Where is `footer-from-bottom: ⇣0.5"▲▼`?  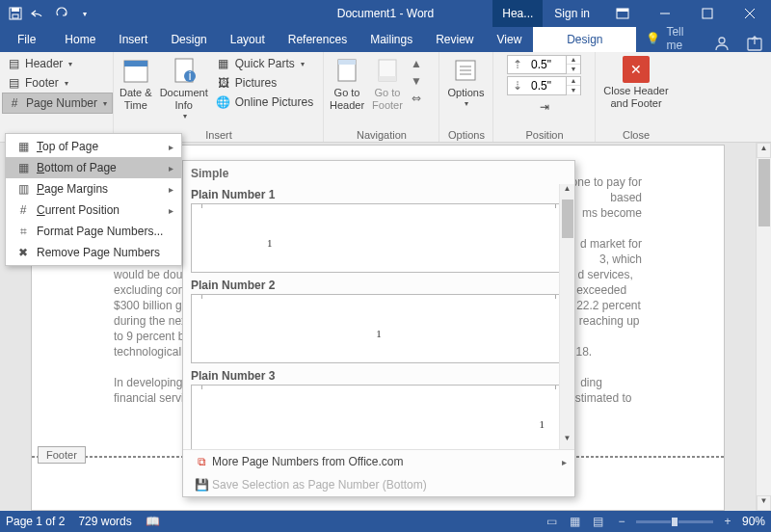
footer-from-bottom: ⇣0.5"▲▼ is located at coordinates (544, 86).